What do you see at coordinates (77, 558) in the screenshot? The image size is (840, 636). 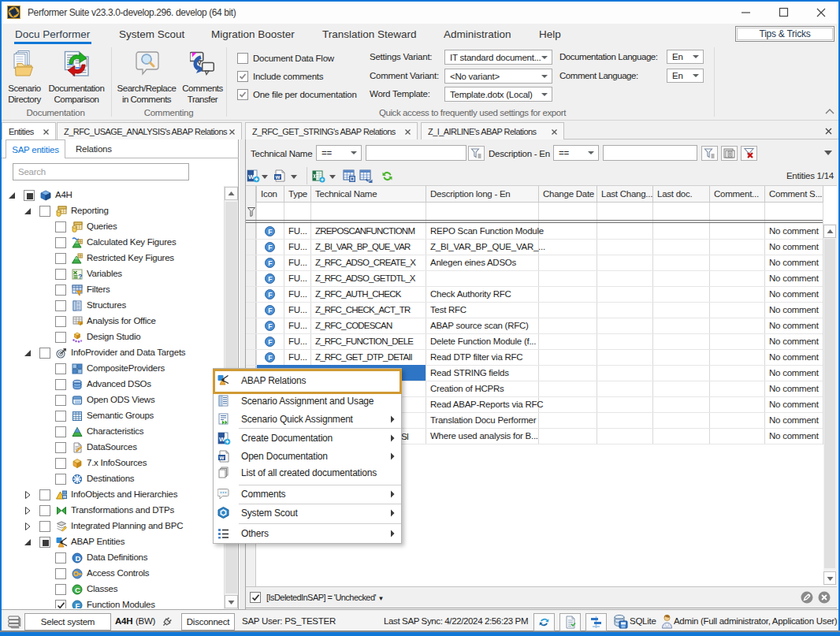 I see `svg-text: D` at bounding box center [77, 558].